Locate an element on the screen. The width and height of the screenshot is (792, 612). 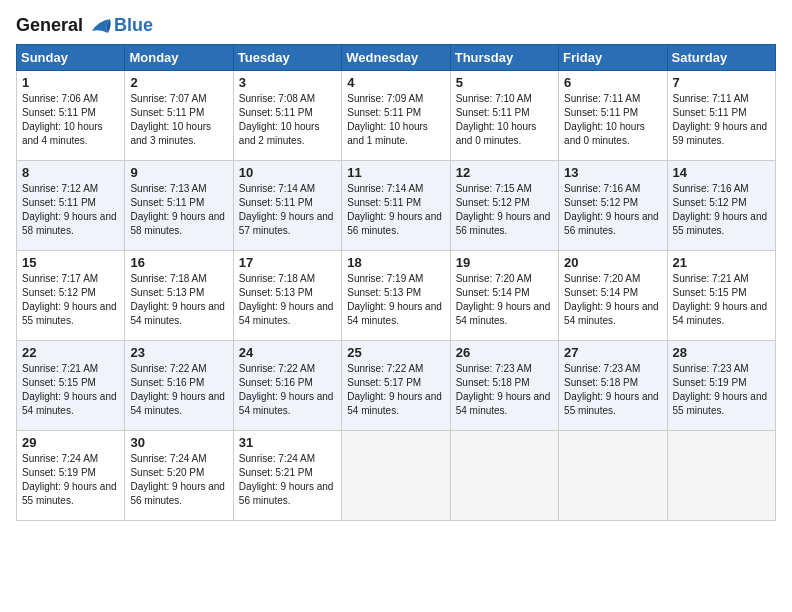
day-info: Sunrise: 7:22 AM Sunset: 5:17 PM Dayligh… is located at coordinates (396, 390).